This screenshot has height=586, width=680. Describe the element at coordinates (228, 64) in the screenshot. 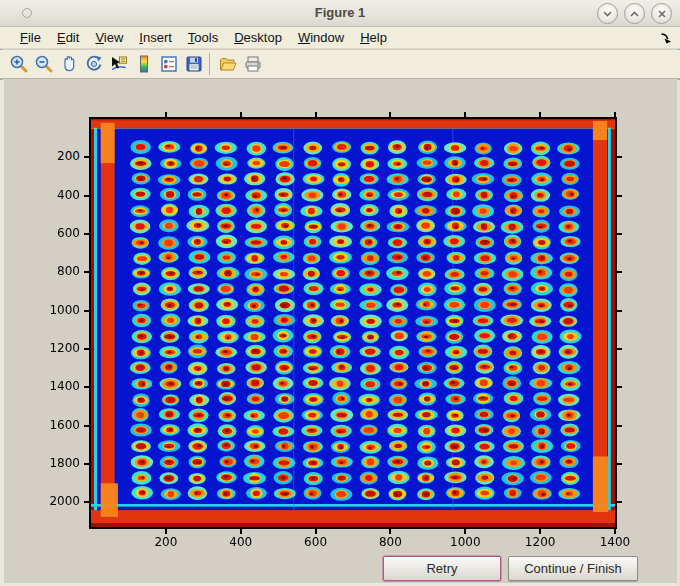

I see `open-folder-icon` at that location.